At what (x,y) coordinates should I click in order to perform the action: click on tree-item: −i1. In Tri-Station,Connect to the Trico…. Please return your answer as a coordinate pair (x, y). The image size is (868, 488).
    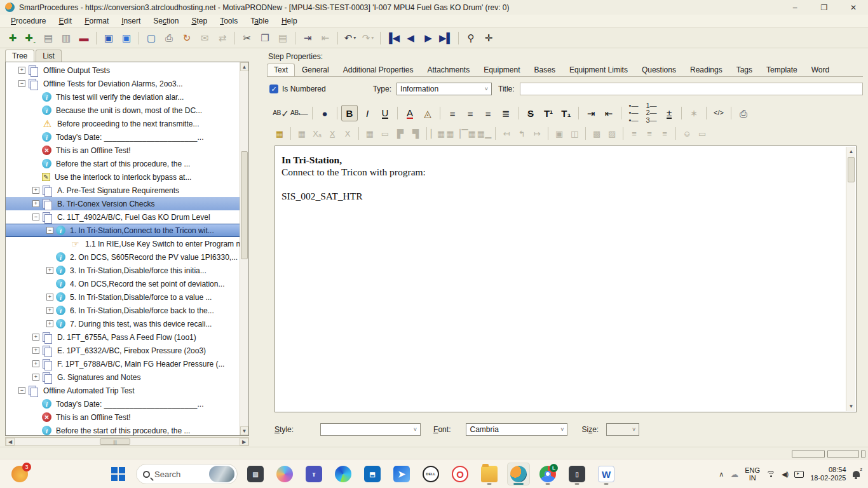
    Looking at the image, I should click on (123, 230).